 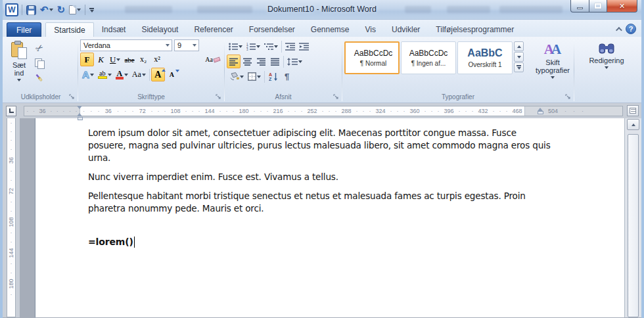 What do you see at coordinates (19, 66) in the screenshot?
I see `paste-button: Sæt ind` at bounding box center [19, 66].